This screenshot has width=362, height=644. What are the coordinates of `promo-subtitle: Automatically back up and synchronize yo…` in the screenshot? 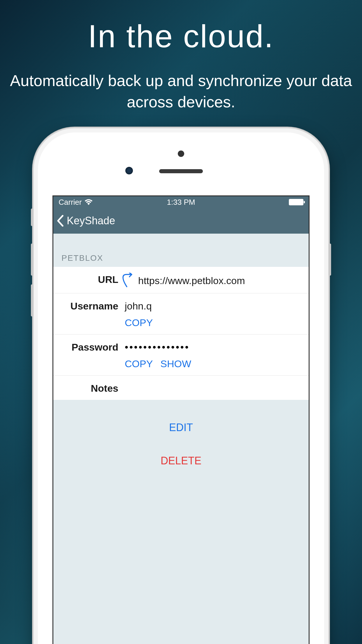 It's located at (181, 91).